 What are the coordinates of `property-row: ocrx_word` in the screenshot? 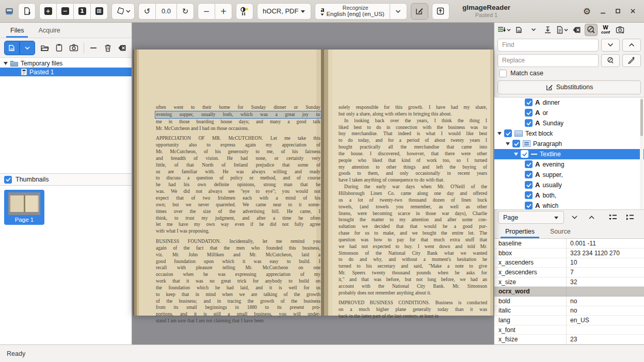 It's located at (569, 292).